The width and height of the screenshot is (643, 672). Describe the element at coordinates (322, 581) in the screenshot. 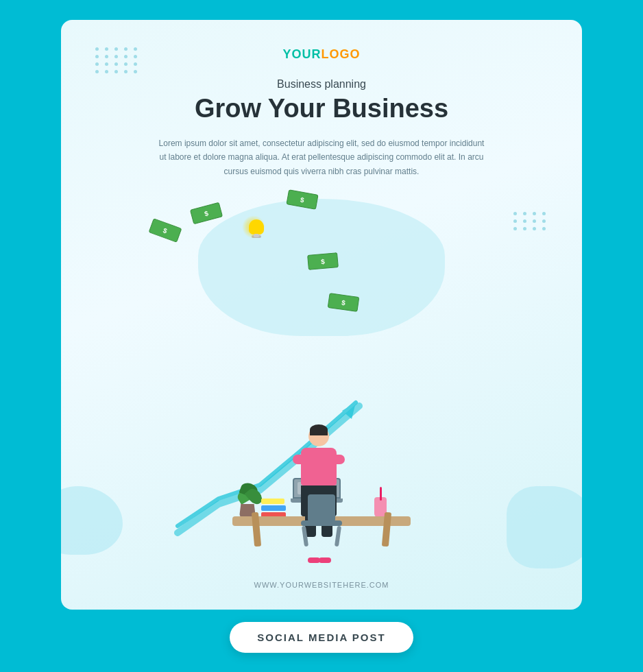

I see `website-url: WWW.YOURWEBSITEHERE.COM` at that location.